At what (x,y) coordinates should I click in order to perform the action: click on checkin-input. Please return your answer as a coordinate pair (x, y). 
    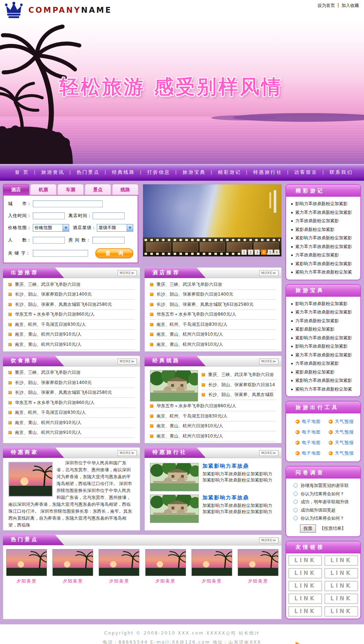
    Looking at the image, I should click on (49, 216).